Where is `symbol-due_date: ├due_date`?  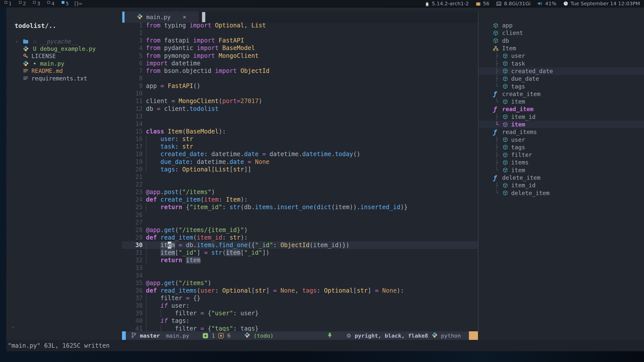
symbol-due_date: ├due_date is located at coordinates (561, 79).